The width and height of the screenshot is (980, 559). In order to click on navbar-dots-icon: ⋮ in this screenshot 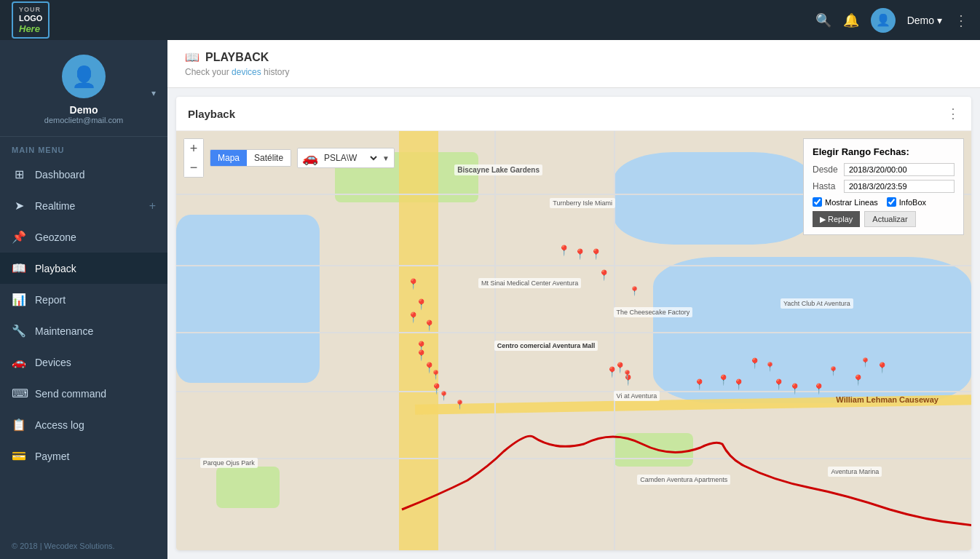, I will do `click(961, 20)`.